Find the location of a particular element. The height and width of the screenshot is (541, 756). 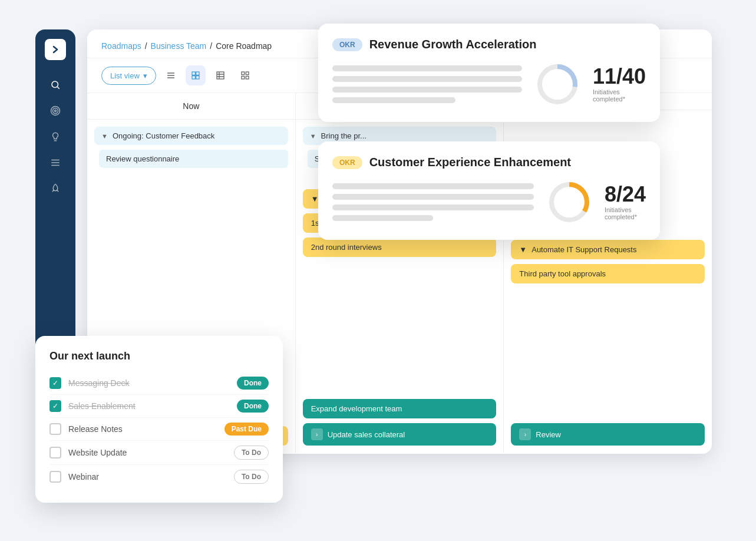

initiative-review: › Review is located at coordinates (608, 434).